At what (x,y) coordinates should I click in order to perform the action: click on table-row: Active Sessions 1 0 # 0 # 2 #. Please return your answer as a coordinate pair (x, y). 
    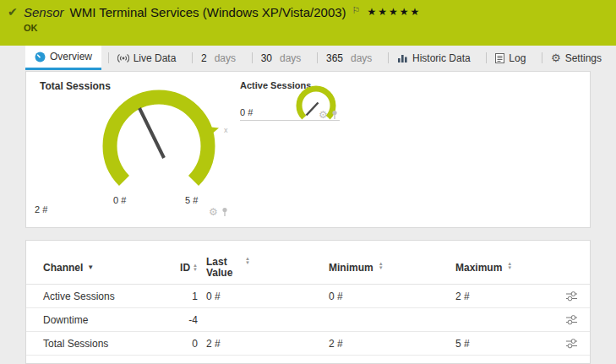
    Looking at the image, I should click on (308, 296).